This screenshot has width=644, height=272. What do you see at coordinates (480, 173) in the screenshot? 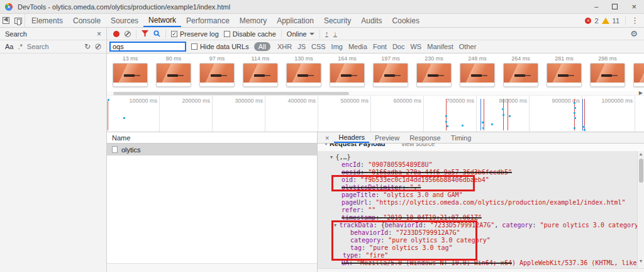
I see `payload-line: oesid: "0166adba-270a-44f6-9a57-36d3b6fe…` at bounding box center [480, 173].